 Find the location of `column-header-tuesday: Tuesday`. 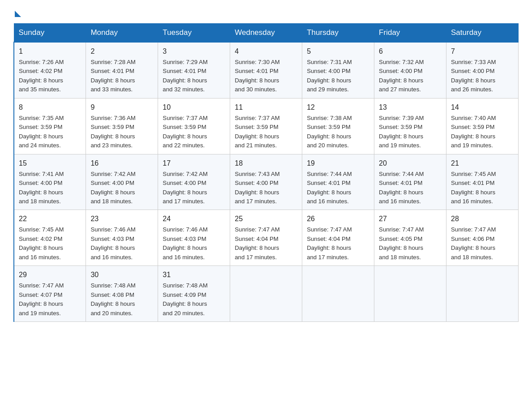

column-header-tuesday: Tuesday is located at coordinates (194, 33).